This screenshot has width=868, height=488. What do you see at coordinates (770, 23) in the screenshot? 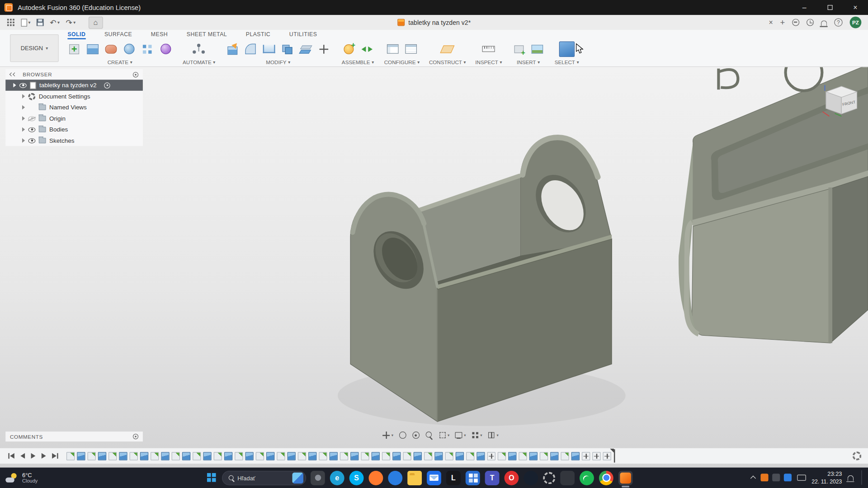
I see `close-tab-icon: ×` at bounding box center [770, 23].